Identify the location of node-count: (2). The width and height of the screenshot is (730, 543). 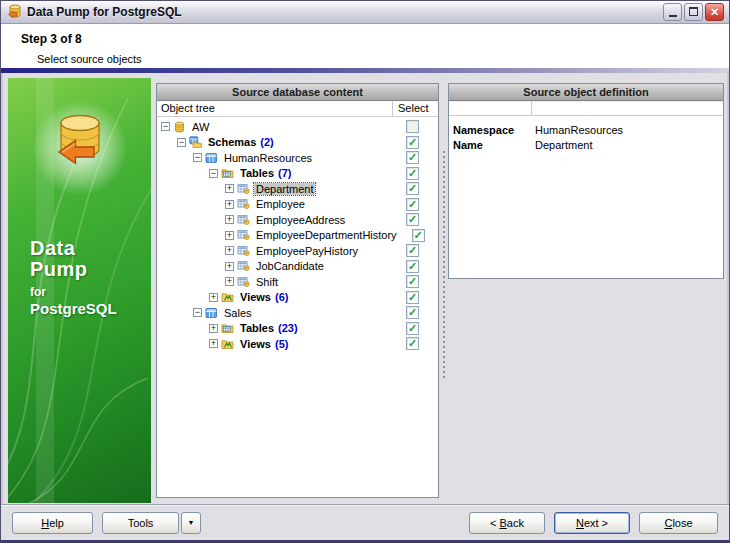
(266, 142).